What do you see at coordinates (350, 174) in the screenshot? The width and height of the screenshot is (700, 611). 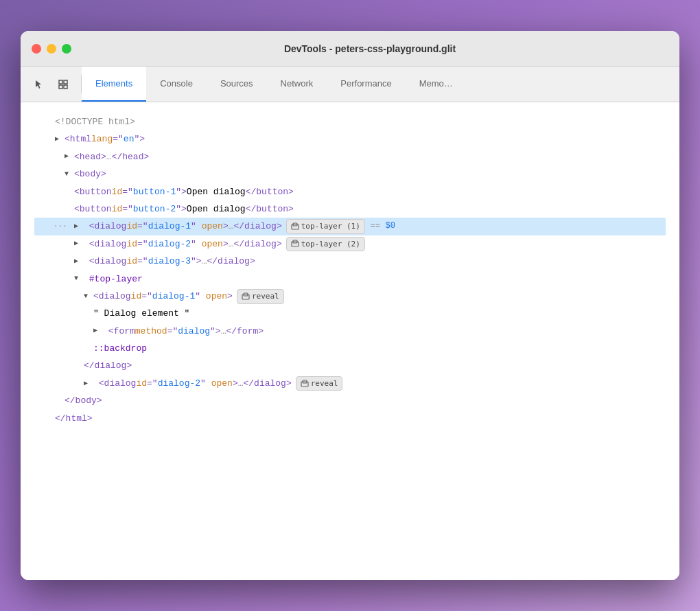 I see `code-line-body-open: ▼ <body>` at bounding box center [350, 174].